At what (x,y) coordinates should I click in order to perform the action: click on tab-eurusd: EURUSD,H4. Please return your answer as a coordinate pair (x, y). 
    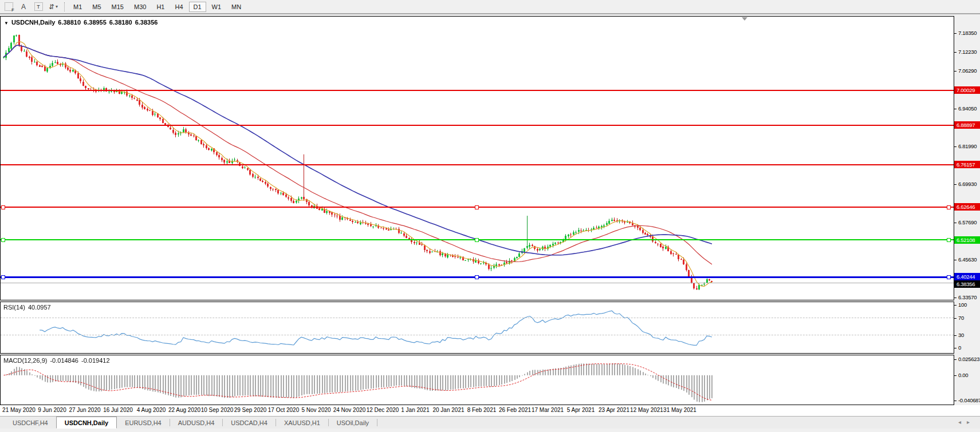
    Looking at the image, I should click on (143, 422).